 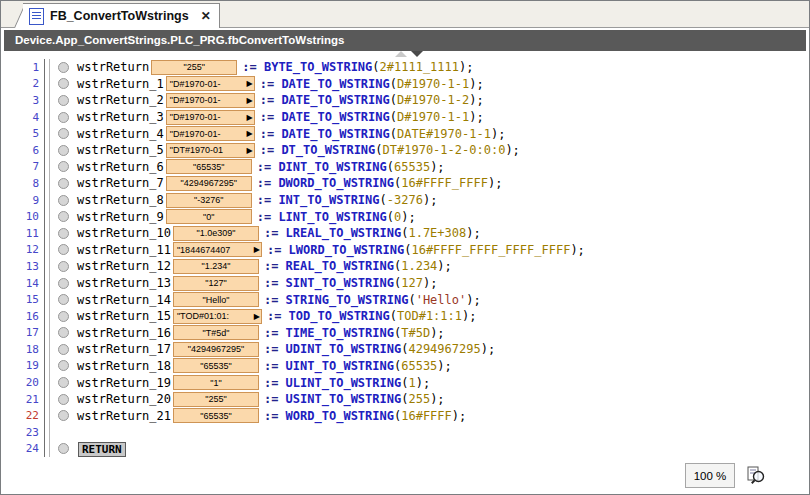 I want to click on code-line: 3 wstrReturn_2 "D#1970-01- ▶ := DATE_TO_…, so click(x=405, y=100).